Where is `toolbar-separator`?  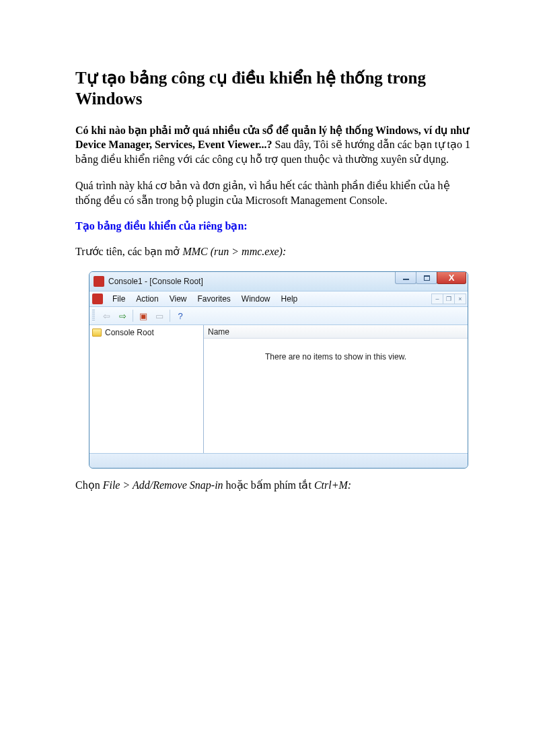 toolbar-separator is located at coordinates (133, 316).